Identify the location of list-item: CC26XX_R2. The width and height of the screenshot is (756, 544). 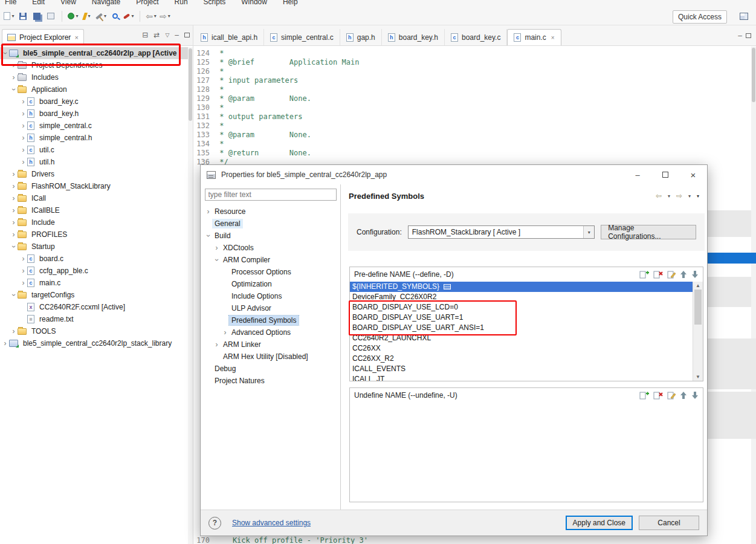
(521, 359).